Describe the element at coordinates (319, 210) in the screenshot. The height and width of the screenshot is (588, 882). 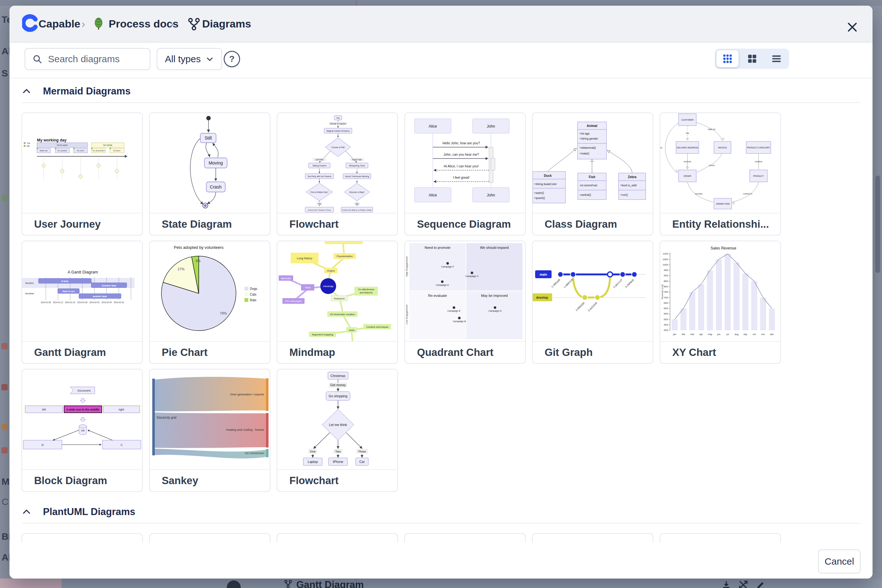
I see `svg-text: Unlock the Treasure Chest` at that location.